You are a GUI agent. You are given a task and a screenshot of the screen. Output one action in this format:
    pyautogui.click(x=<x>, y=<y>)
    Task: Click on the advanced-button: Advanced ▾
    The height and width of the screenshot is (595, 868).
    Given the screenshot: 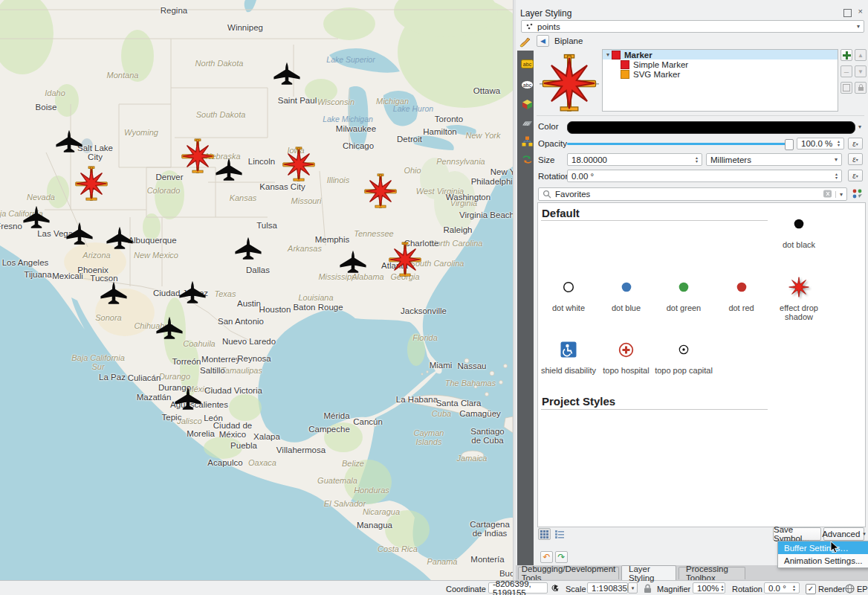 What is the action you would take?
    pyautogui.click(x=844, y=534)
    